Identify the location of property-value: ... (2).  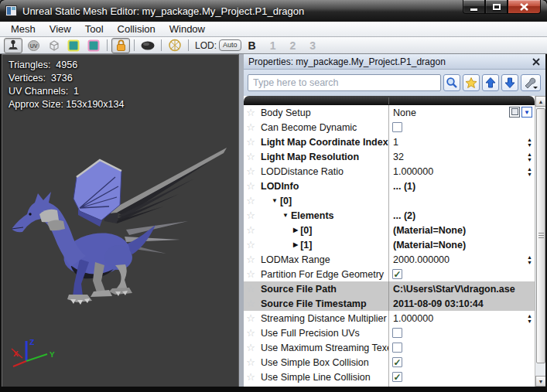
(461, 215).